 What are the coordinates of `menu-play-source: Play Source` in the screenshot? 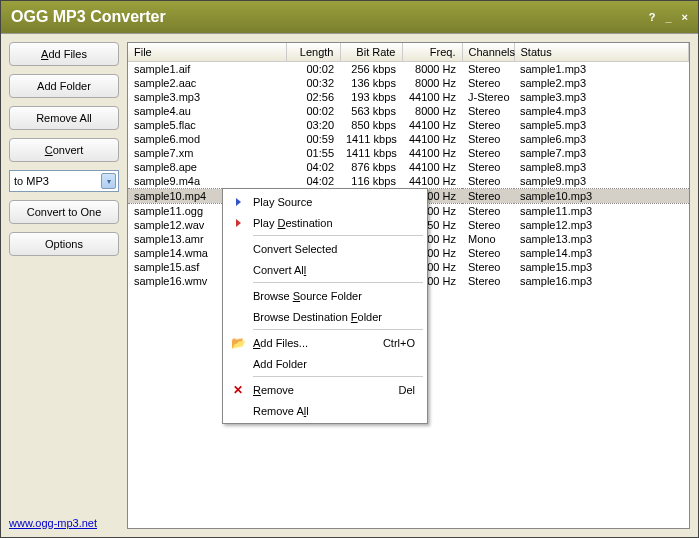 It's located at (325, 202).